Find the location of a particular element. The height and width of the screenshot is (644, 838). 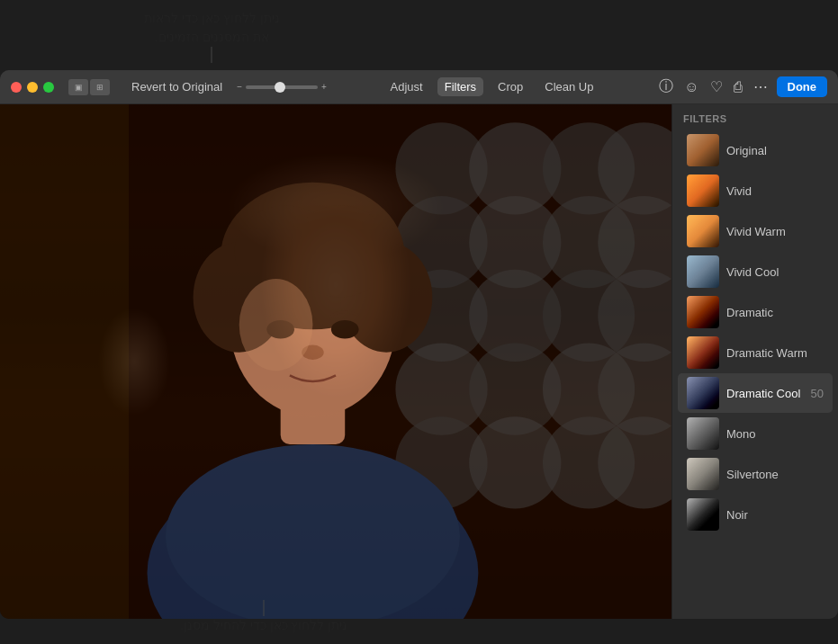

filter-thumb-vivid is located at coordinates (703, 191).